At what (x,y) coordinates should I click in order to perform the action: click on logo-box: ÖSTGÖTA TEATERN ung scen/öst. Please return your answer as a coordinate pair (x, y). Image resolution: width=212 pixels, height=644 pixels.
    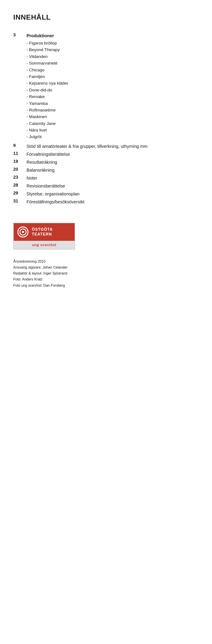
    Looking at the image, I should click on (44, 236).